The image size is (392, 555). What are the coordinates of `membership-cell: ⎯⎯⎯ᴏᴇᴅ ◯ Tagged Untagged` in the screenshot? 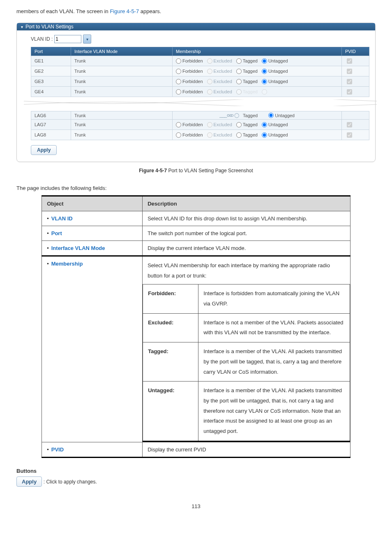 It's located at (257, 116).